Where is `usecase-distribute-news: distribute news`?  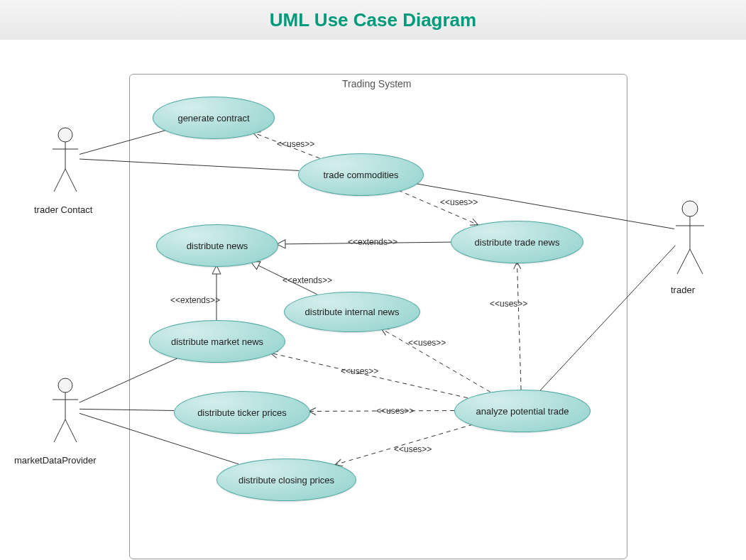
usecase-distribute-news: distribute news is located at coordinates (217, 246).